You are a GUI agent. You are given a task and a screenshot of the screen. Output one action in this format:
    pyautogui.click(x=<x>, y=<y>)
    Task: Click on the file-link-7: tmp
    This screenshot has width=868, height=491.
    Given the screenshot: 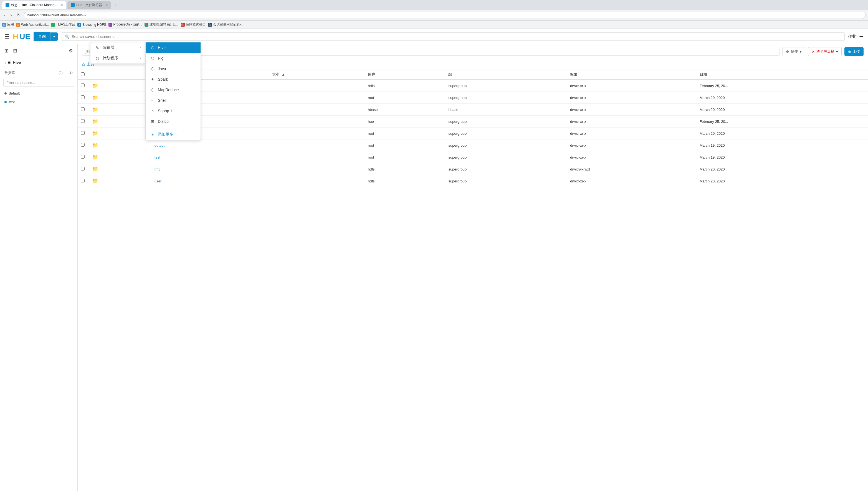 What is the action you would take?
    pyautogui.click(x=158, y=169)
    